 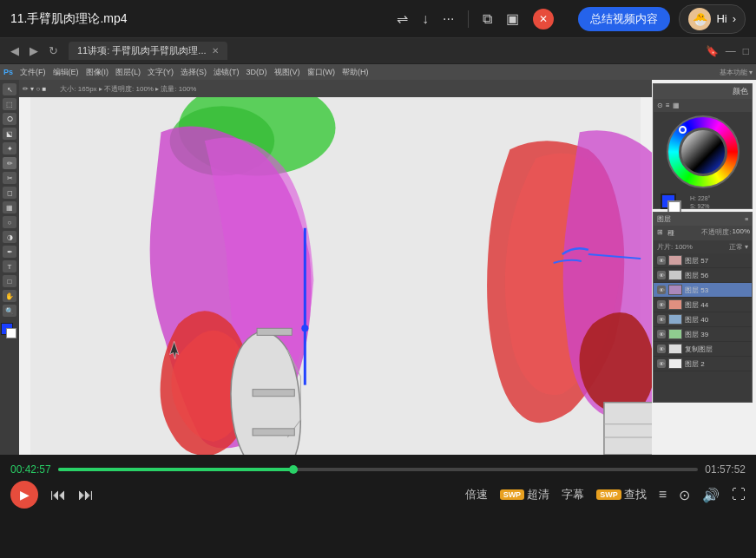 I want to click on opacity-value: 100%, so click(x=741, y=233).